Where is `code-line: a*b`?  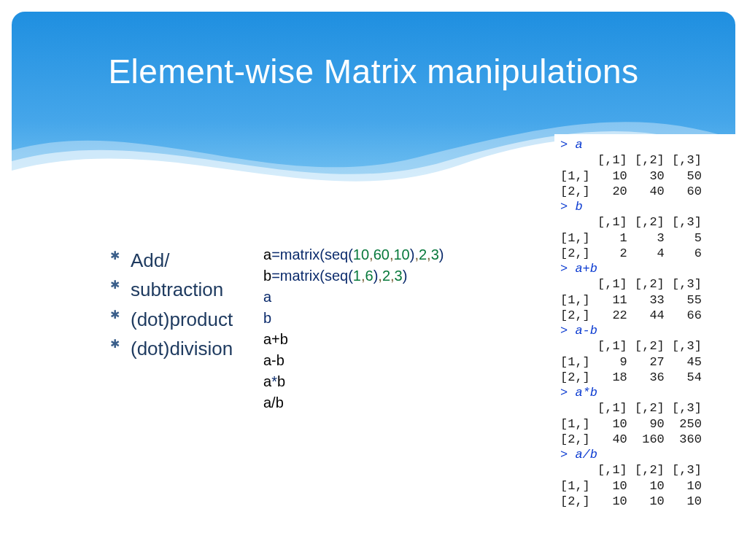 code-line: a*b is located at coordinates (274, 381).